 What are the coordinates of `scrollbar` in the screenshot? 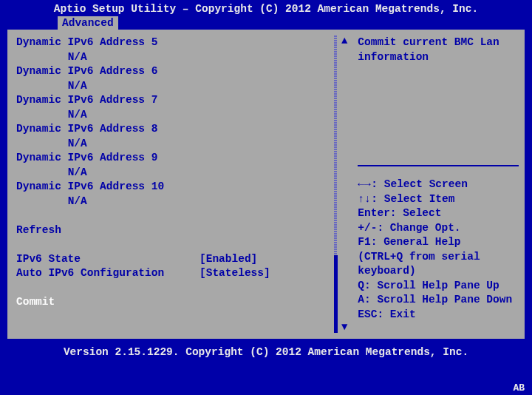 It's located at (335, 184).